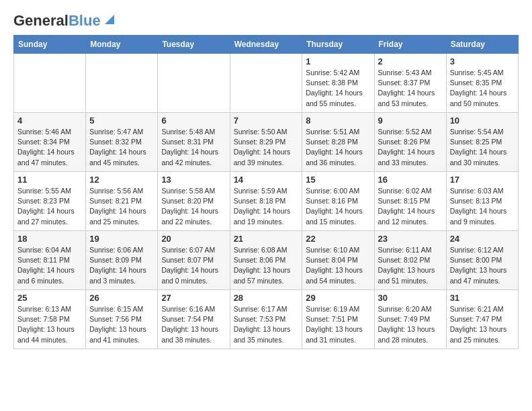 The image size is (532, 411). I want to click on weekday-header-thursday: Thursday, so click(339, 44).